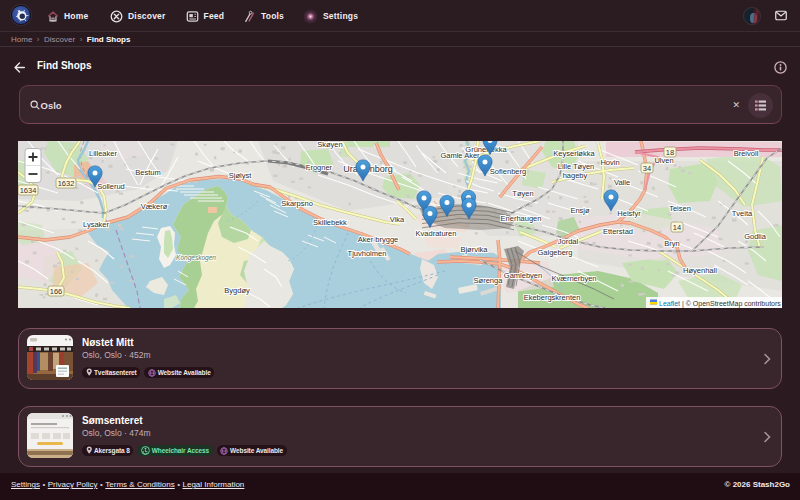 This screenshot has width=800, height=500. I want to click on svg-text: Sofienberg, so click(508, 172).